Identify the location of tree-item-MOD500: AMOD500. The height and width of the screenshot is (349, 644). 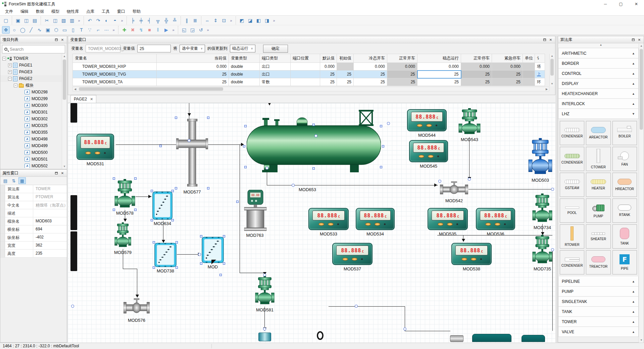
(34, 152).